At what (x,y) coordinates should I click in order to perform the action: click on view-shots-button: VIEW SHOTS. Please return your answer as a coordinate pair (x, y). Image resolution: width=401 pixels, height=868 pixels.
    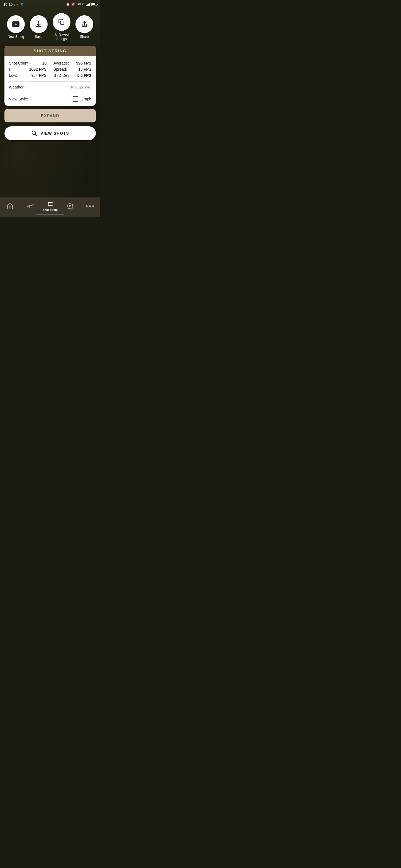
    Looking at the image, I should click on (50, 133).